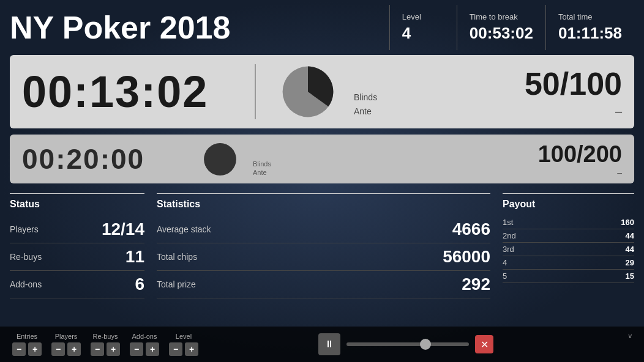 The image size is (644, 362). Describe the element at coordinates (113, 349) in the screenshot. I see `rebuys-increment-button: +` at that location.